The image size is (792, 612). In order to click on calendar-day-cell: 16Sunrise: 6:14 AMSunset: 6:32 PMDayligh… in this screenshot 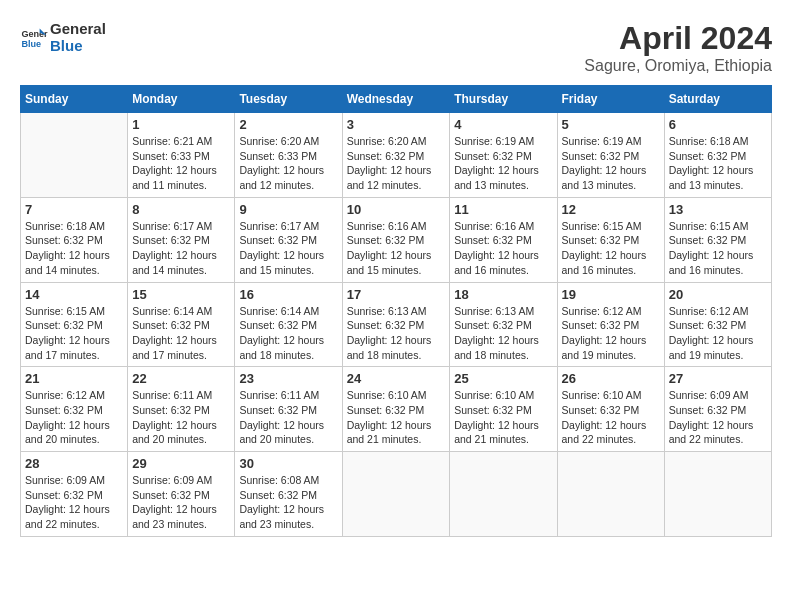, I will do `click(288, 324)`.